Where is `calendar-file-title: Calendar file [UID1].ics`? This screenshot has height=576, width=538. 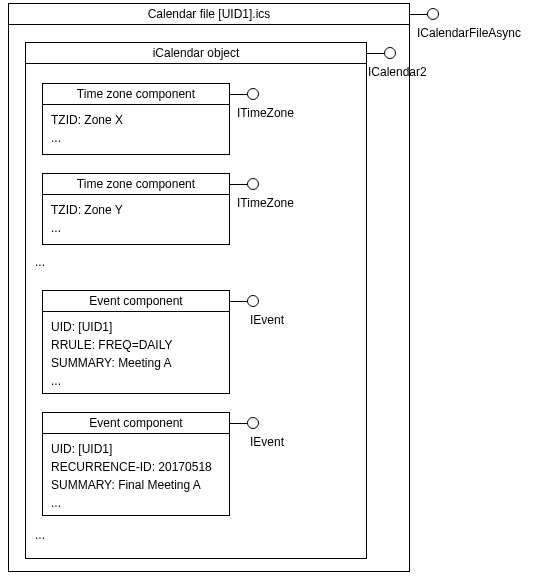 calendar-file-title: Calendar file [UID1].ics is located at coordinates (209, 14).